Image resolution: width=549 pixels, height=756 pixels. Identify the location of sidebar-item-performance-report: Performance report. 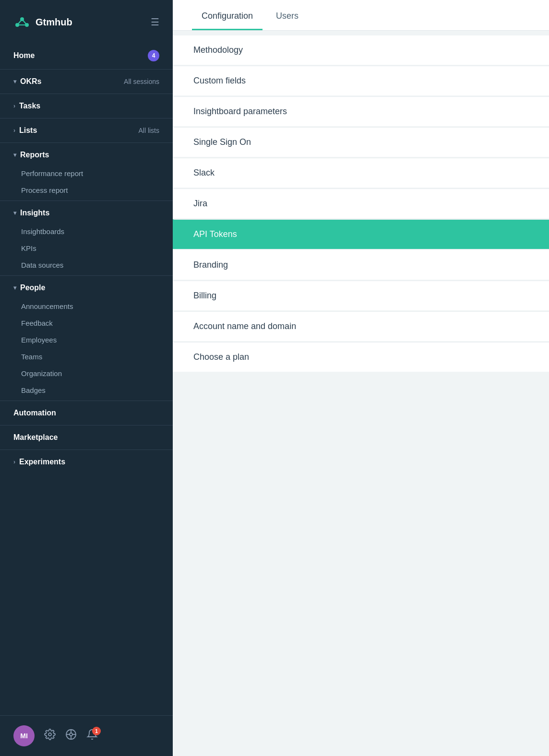
(86, 174).